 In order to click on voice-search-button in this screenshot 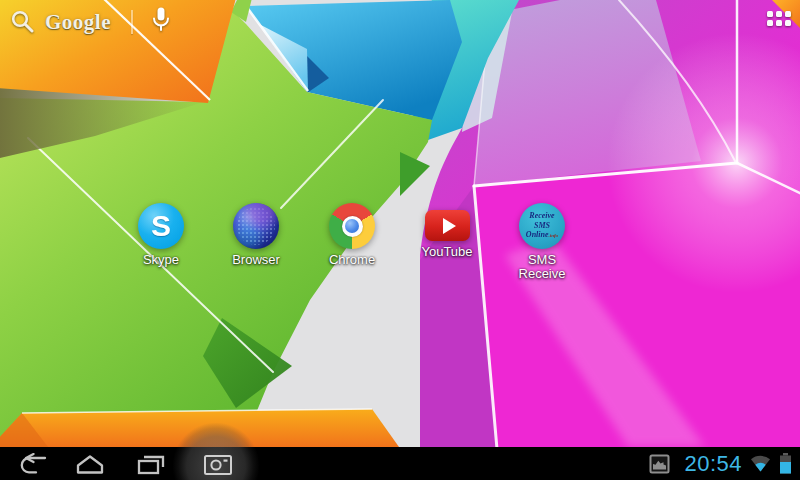, I will do `click(161, 22)`.